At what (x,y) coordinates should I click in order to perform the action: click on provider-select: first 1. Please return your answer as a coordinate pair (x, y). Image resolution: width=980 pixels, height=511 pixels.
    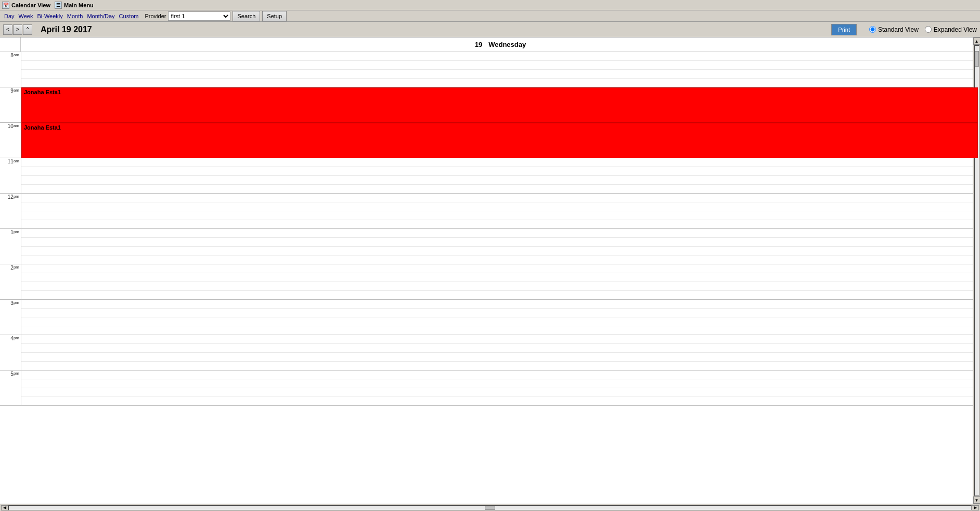
    Looking at the image, I should click on (199, 16).